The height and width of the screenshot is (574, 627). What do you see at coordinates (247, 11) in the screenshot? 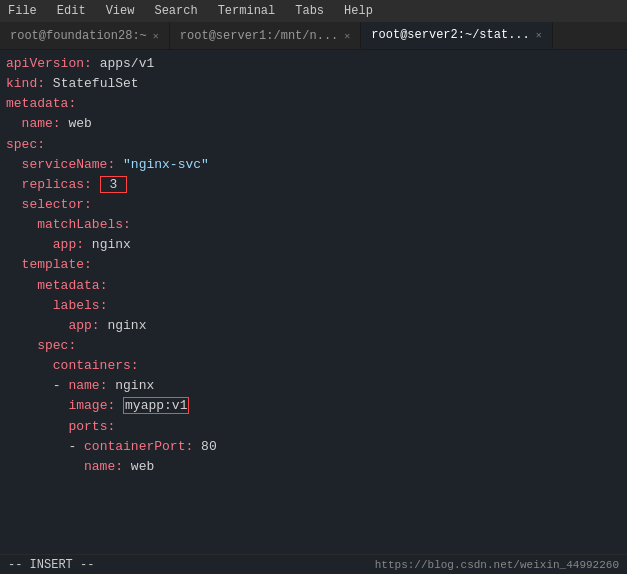
I see `menu-terminal: Terminal` at bounding box center [247, 11].